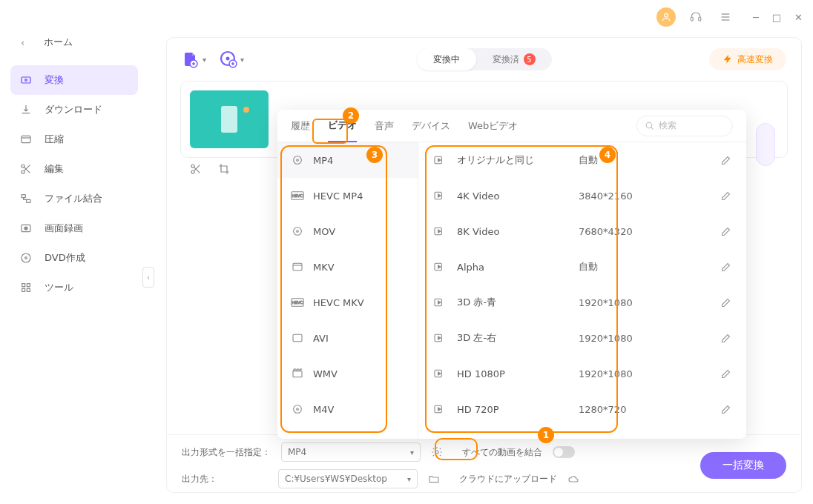 The image size is (813, 504). Describe the element at coordinates (743, 465) in the screenshot. I see `convert-all-button: 一括変換` at that location.